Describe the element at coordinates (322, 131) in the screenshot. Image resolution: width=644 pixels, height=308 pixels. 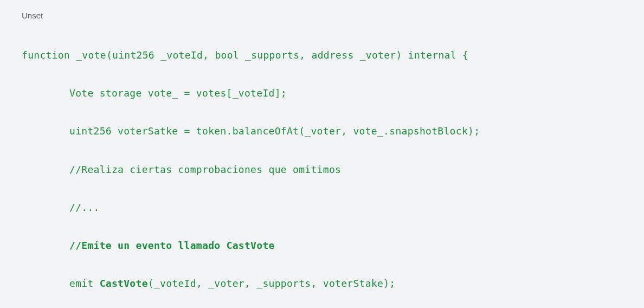
I see `code-line: uint256 voterSatke = token.balanceOfAt(_…` at that location.